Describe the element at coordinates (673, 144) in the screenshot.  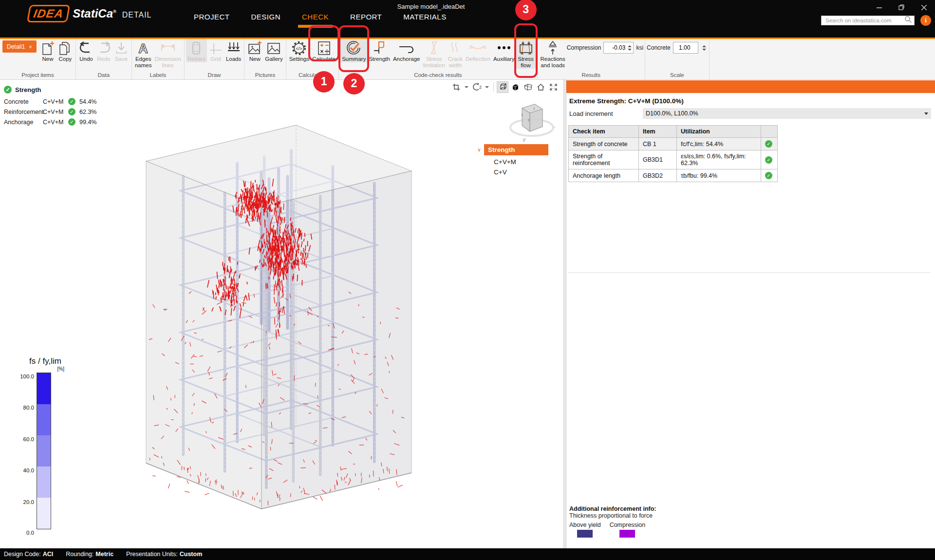
I see `table-row: Strength of concrete CB 1 fc/f'c,lim: 54…` at that location.